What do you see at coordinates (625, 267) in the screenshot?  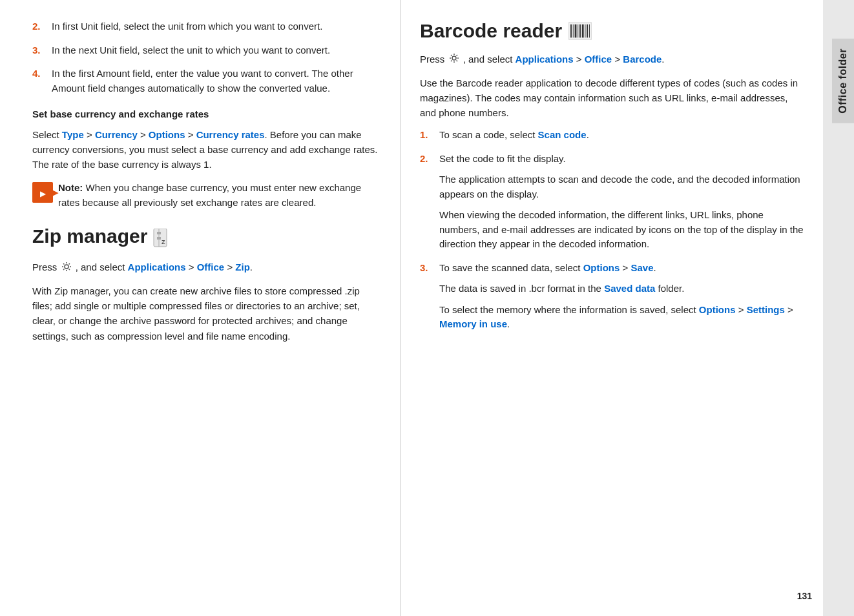 I see `item-text-3b: >` at bounding box center [625, 267].